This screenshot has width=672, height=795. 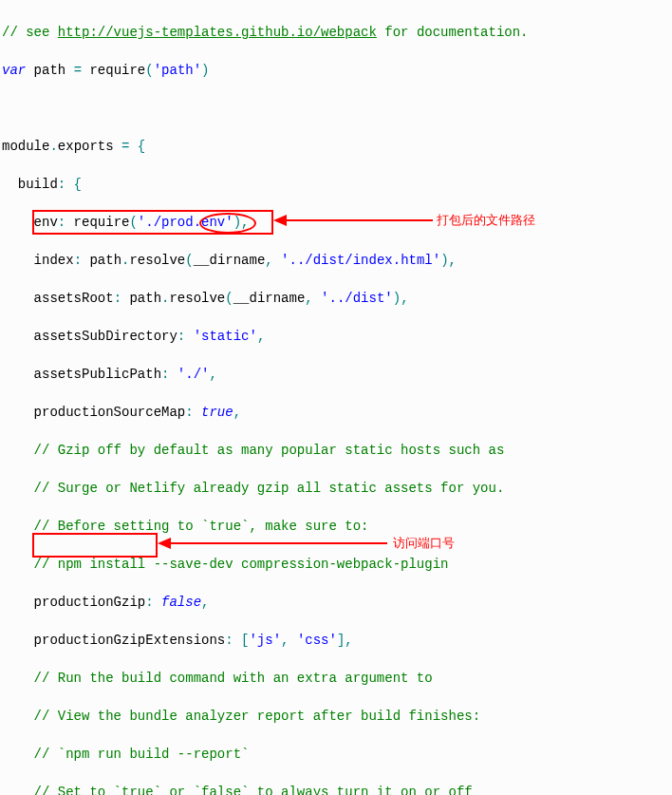 I want to click on code-line: build: {, so click(x=336, y=184).